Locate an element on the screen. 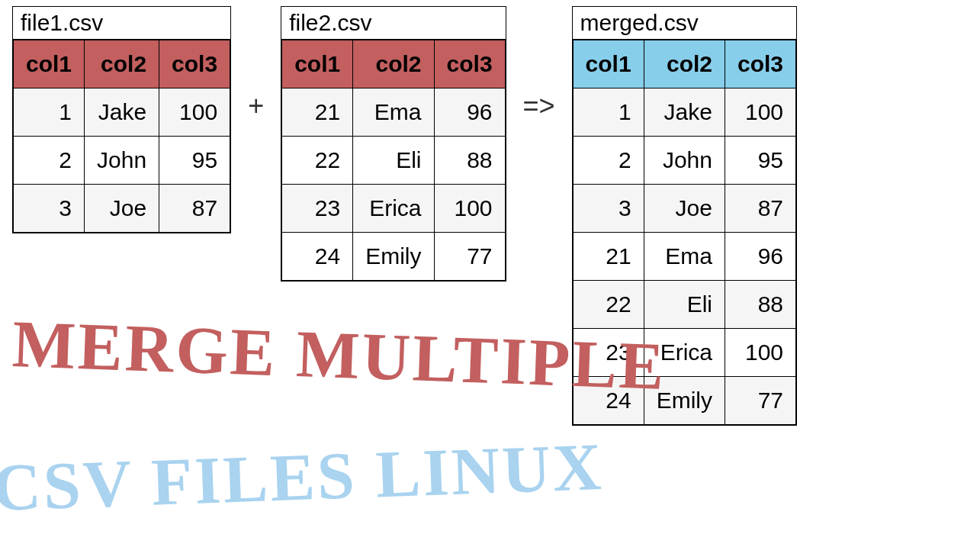 The image size is (980, 547). file2-title: file2.csv is located at coordinates (394, 23).